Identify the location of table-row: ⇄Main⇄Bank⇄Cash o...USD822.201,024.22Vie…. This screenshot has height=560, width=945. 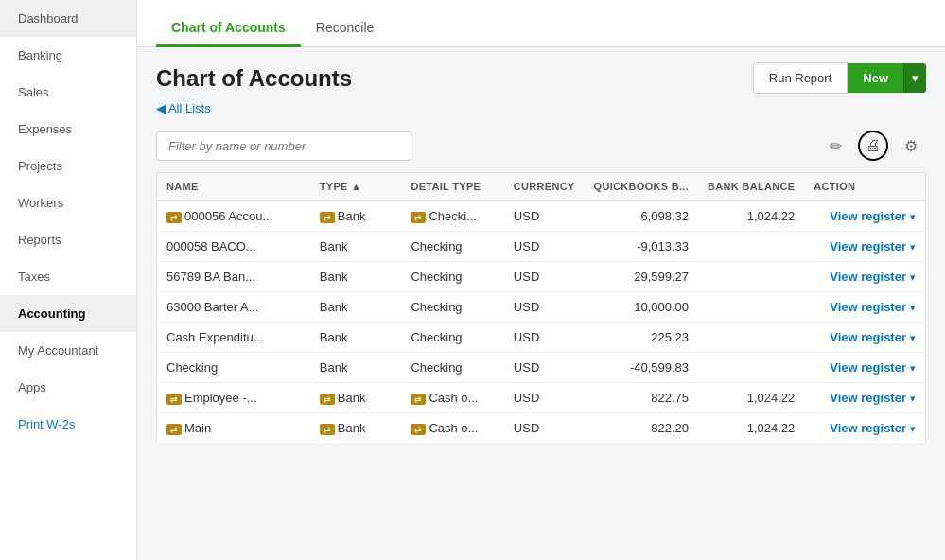
(541, 429).